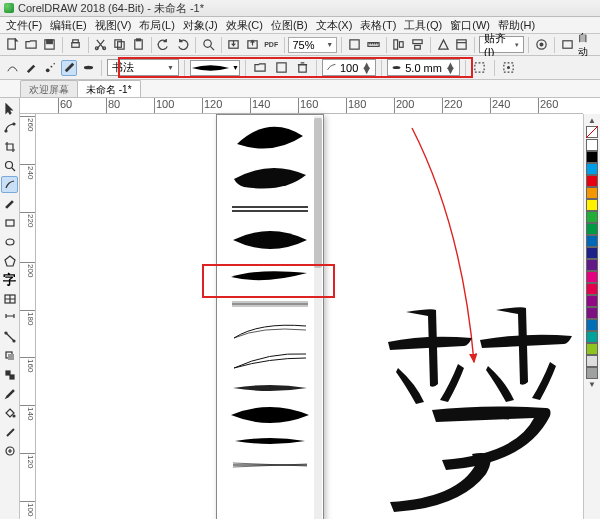  I want to click on undo-button, so click(164, 45).